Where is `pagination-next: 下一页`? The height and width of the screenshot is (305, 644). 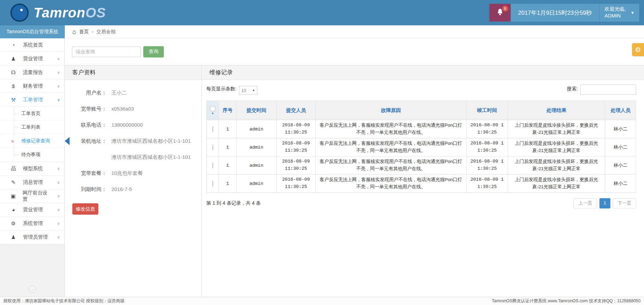
pagination-next: 下一页 is located at coordinates (624, 203).